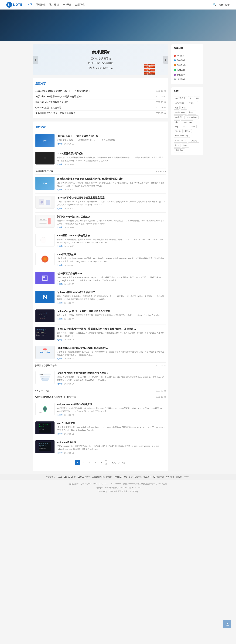  What do you see at coordinates (41, 4) in the screenshot?
I see `nav-item-frontend: 前端教程` at bounding box center [41, 4].